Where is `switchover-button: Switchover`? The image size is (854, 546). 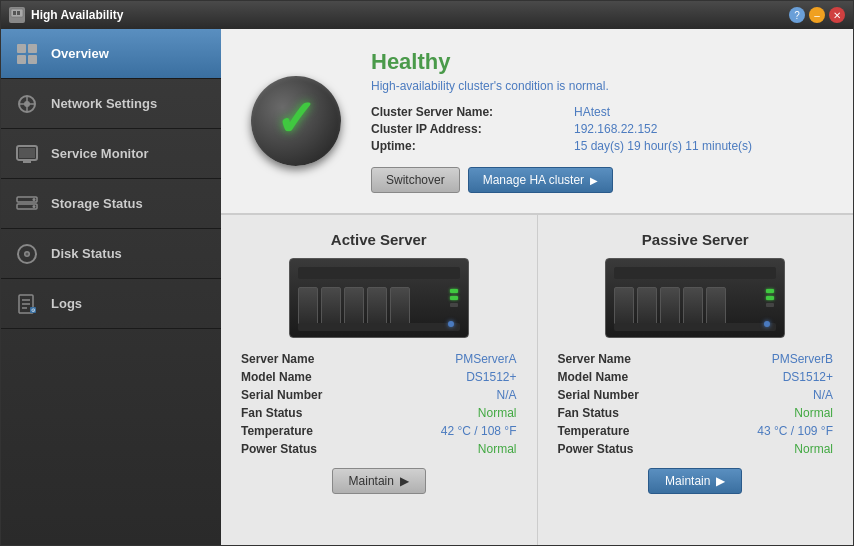
switchover-button: Switchover is located at coordinates (416, 180).